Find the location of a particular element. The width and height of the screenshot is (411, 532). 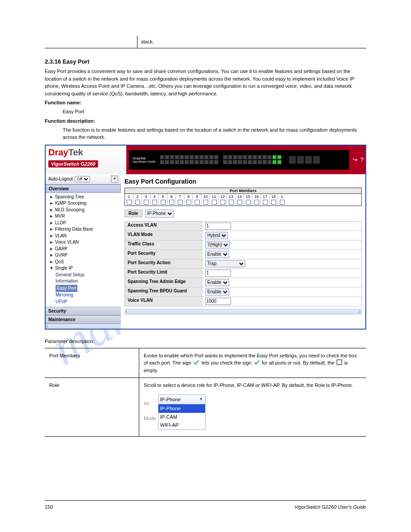

port-number: 7 is located at coordinates (180, 197).